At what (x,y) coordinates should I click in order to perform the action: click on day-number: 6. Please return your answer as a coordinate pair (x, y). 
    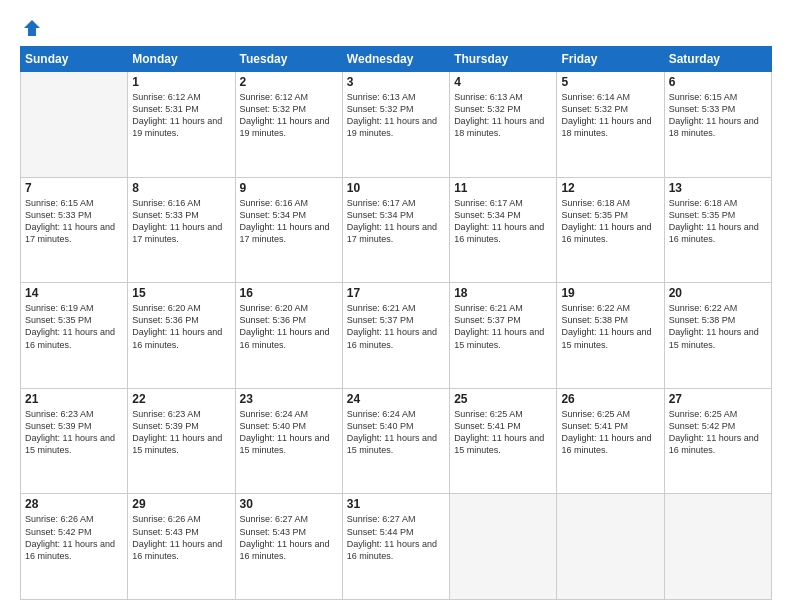
    Looking at the image, I should click on (718, 82).